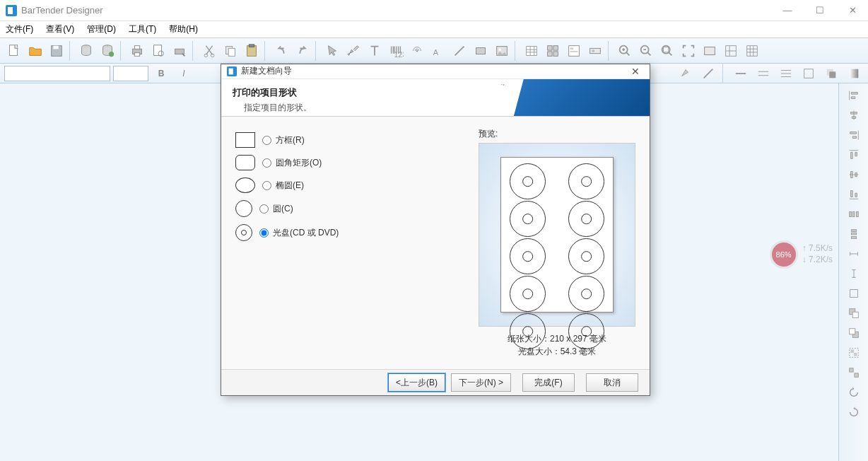 The width and height of the screenshot is (868, 461). Describe the element at coordinates (731, 51) in the screenshot. I see `view2-button` at that location.